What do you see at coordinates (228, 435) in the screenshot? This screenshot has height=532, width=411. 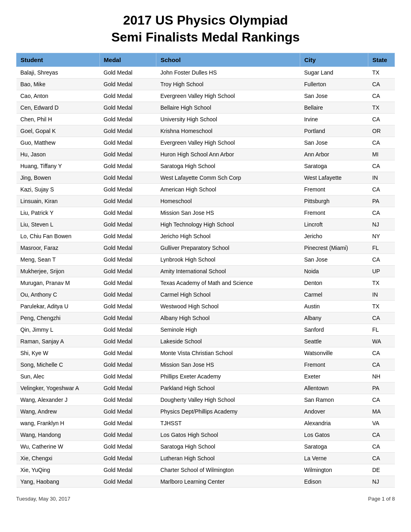 I see `cell-school: Los Gatos High School` at bounding box center [228, 435].